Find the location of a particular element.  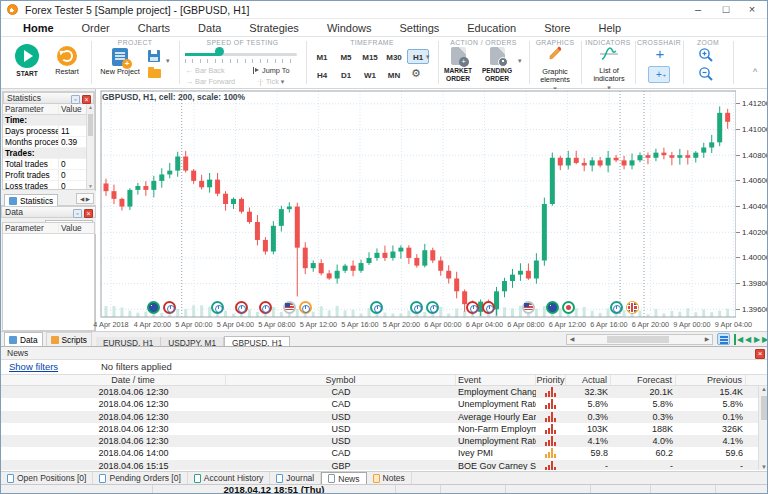

timeframe-settings-gear-icon: ⚙ is located at coordinates (416, 74).